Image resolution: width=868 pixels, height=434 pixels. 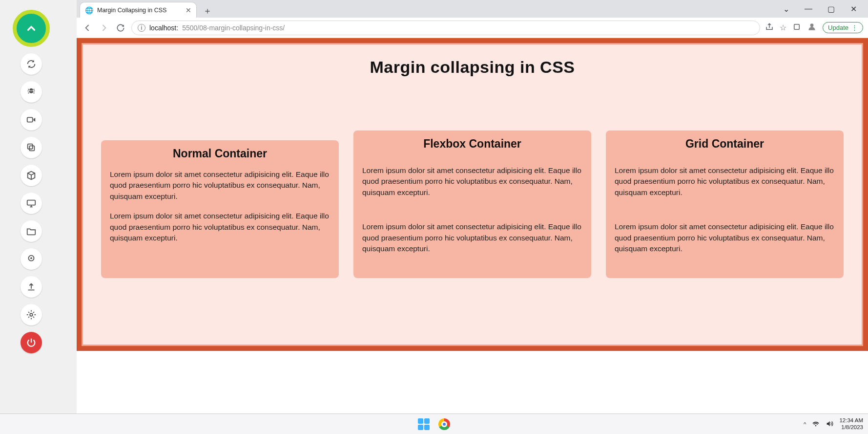 What do you see at coordinates (31, 148) in the screenshot?
I see `tool-copy-button` at bounding box center [31, 148].